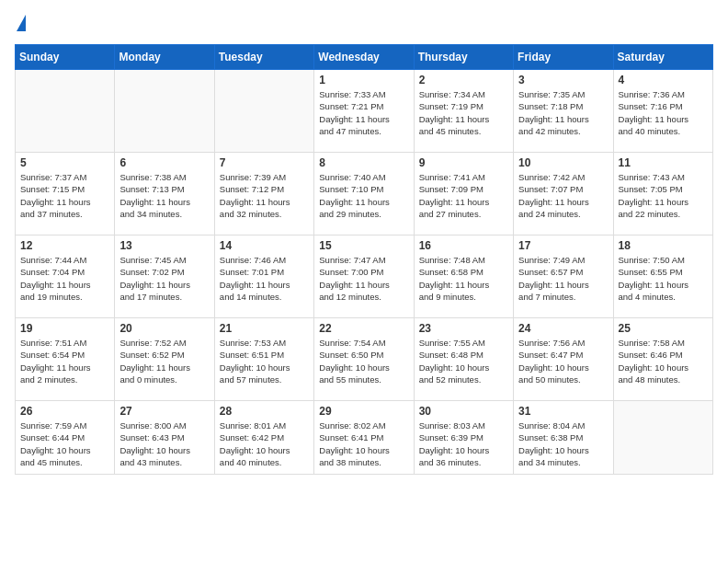  What do you see at coordinates (64, 163) in the screenshot?
I see `day-number: 5` at bounding box center [64, 163].